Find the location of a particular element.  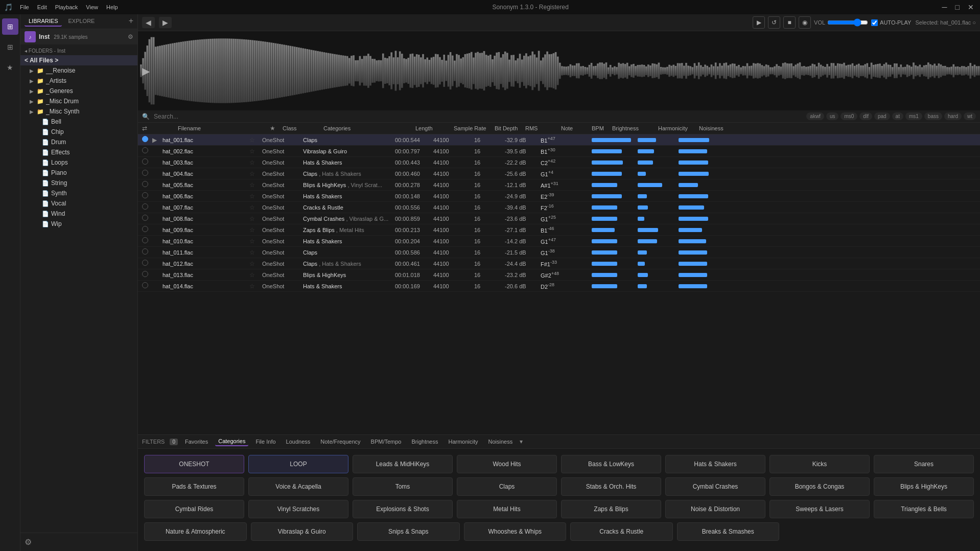

back-button: ◀ is located at coordinates (148, 22).